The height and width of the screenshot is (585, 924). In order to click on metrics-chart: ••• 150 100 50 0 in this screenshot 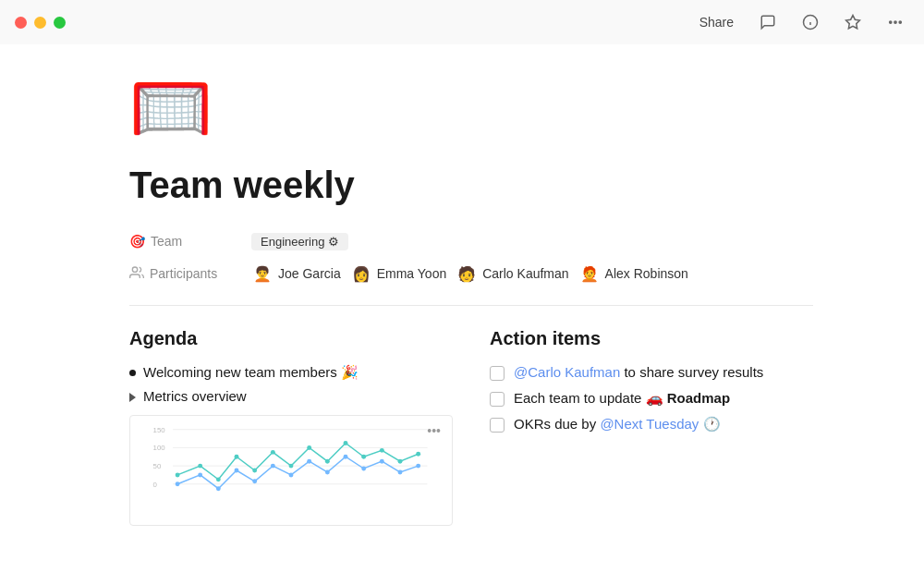, I will do `click(291, 470)`.